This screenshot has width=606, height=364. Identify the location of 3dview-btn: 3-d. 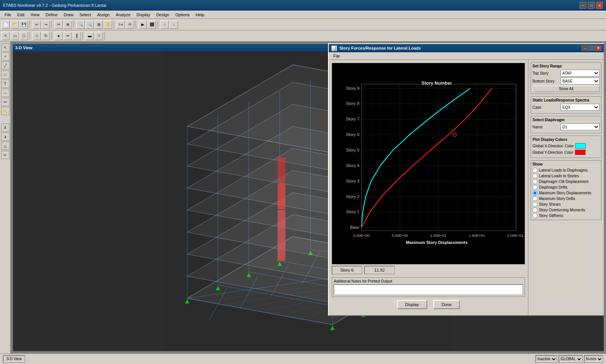
(121, 25).